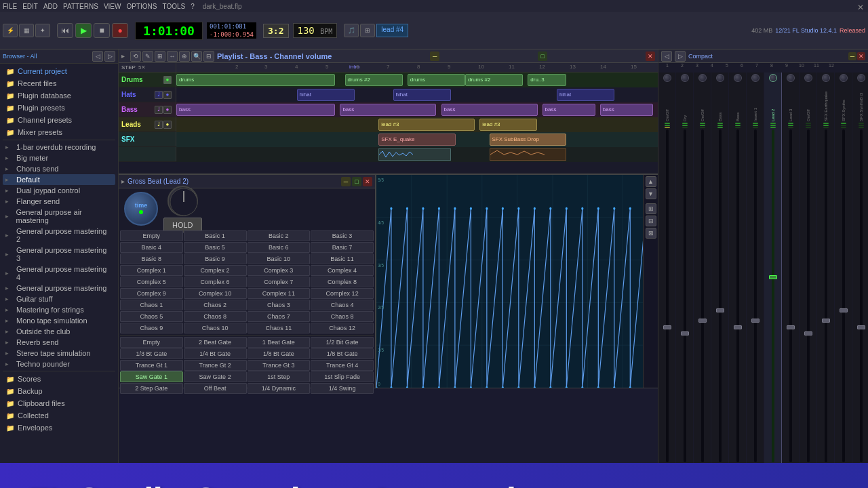  Describe the element at coordinates (59, 108) in the screenshot. I see `sidebar-item-plugin-presets: 📁 Plugin presets` at that location.